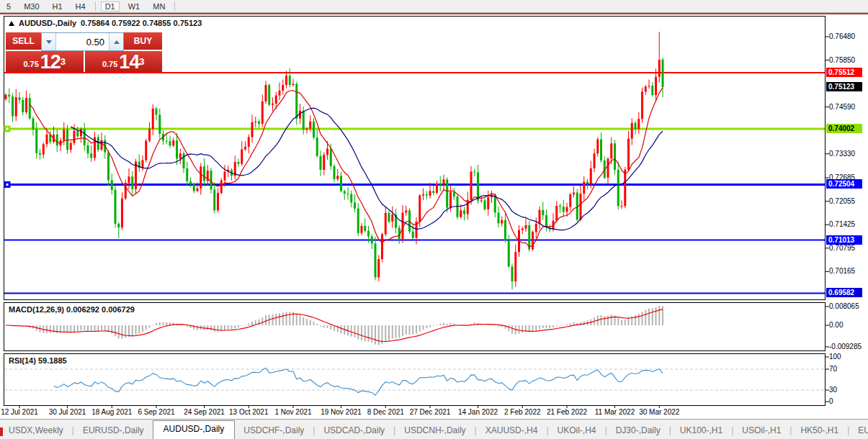 The width and height of the screenshot is (868, 439). What do you see at coordinates (434, 429) in the screenshot?
I see `symbol-tab-bar: USDX,Weekly|EURUSD-,DailyAUDUSD-,DailyUS…` at bounding box center [434, 429].